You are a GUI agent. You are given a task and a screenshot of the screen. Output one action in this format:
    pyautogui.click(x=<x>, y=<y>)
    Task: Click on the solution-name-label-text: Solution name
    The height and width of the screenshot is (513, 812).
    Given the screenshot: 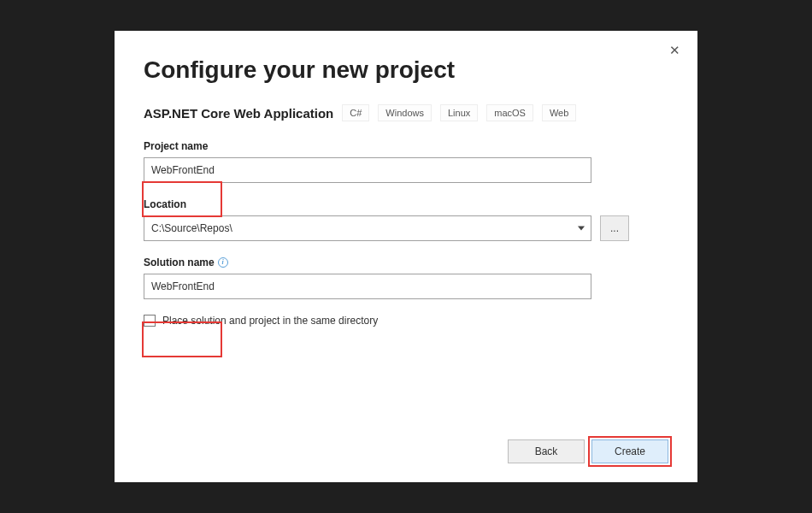 What is the action you would take?
    pyautogui.click(x=179, y=262)
    